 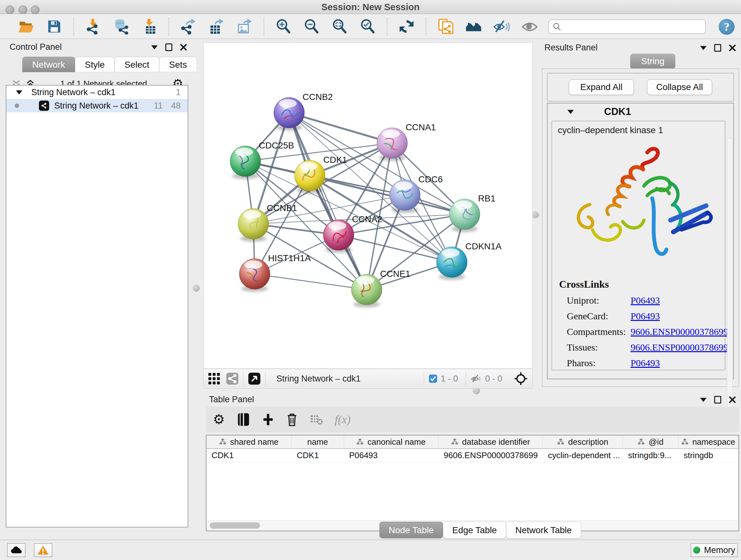 What do you see at coordinates (249, 442) in the screenshot?
I see `column-header-shared-name: shared name` at bounding box center [249, 442].